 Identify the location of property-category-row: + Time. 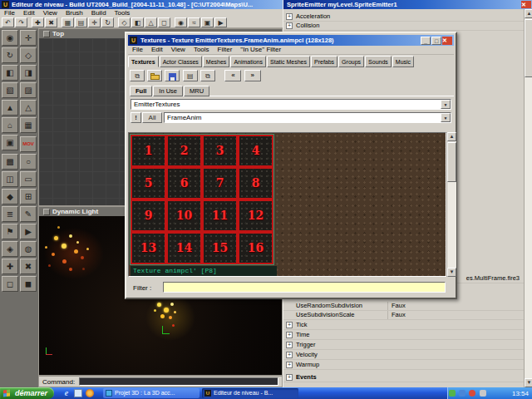
(404, 336).